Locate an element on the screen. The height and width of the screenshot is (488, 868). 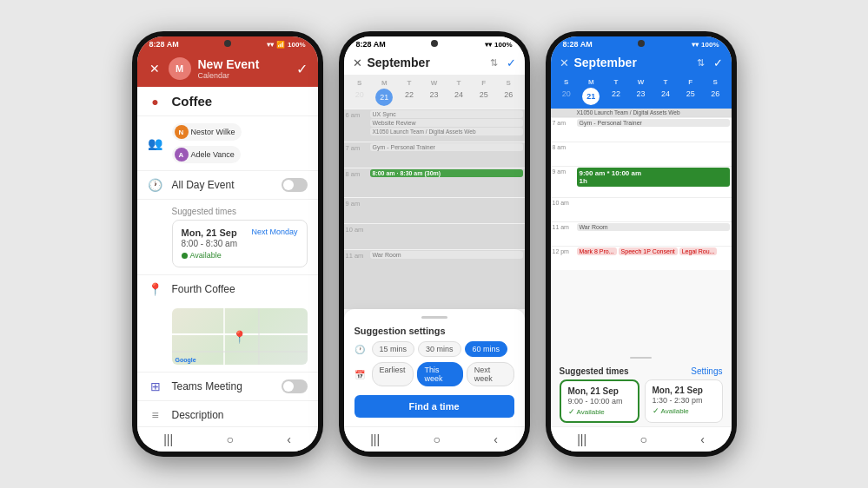
suggested-cards: Mon, 21 Sep 9:00 - 10:00 am ✓ Available … is located at coordinates (641, 401).